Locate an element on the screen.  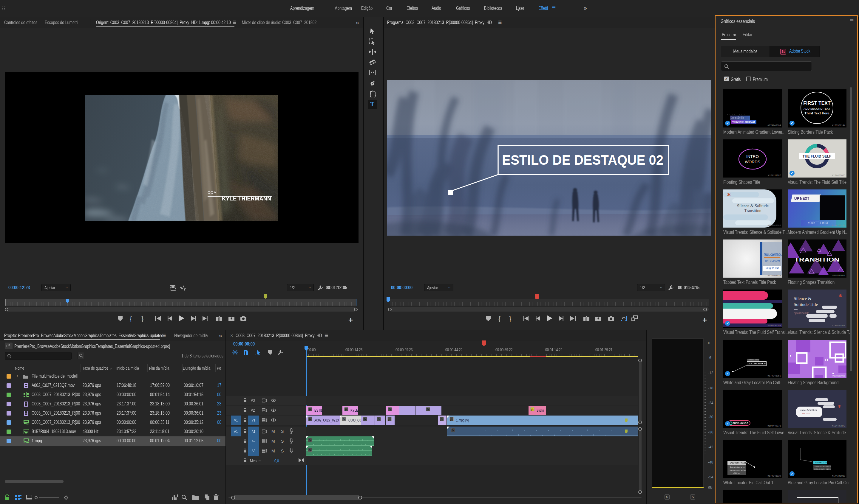
svg-text: FIRST TEXT is located at coordinates (817, 104).